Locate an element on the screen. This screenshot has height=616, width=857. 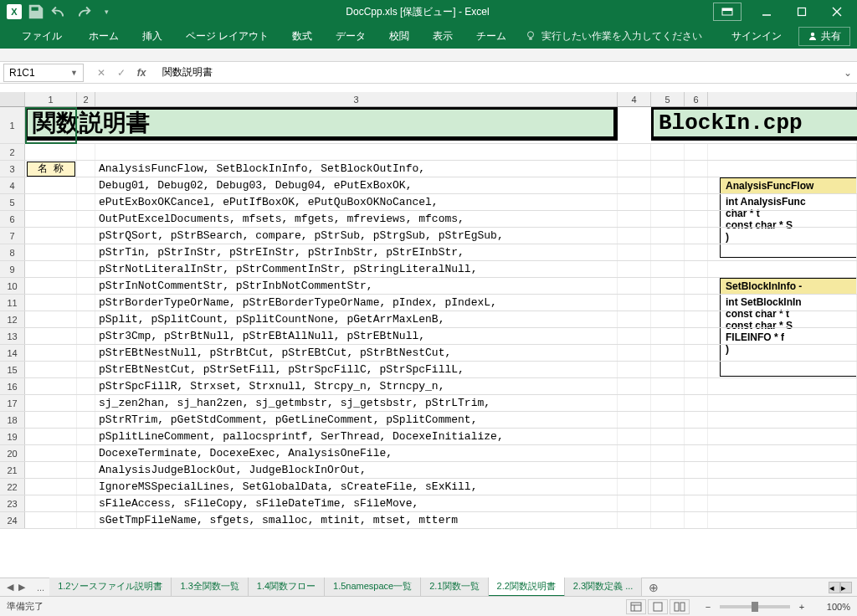
col-header: 1 is located at coordinates (51, 99).